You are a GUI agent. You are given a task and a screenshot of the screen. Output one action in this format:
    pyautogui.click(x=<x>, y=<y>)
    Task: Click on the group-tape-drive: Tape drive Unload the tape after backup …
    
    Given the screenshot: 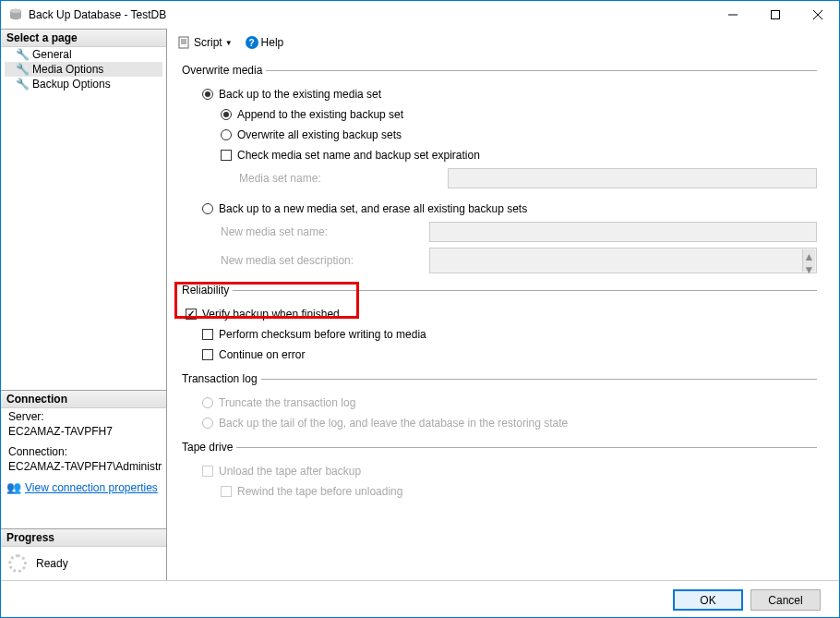 What is the action you would take?
    pyautogui.click(x=499, y=471)
    